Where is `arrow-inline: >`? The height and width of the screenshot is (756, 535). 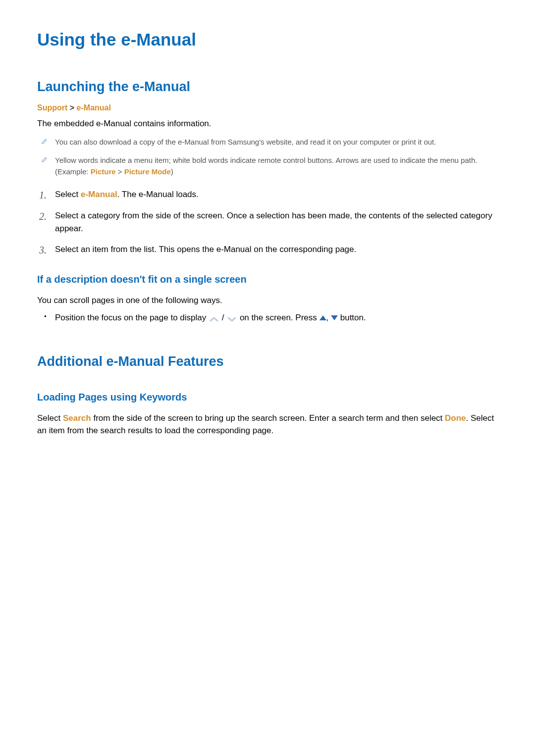
arrow-inline: > is located at coordinates (120, 171).